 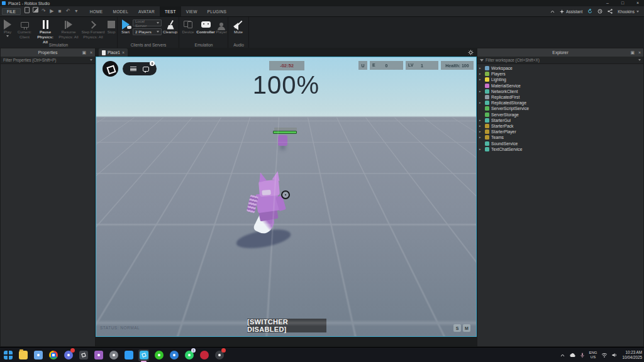 What do you see at coordinates (560, 74) in the screenshot?
I see `explorer-item-players: Players` at bounding box center [560, 74].